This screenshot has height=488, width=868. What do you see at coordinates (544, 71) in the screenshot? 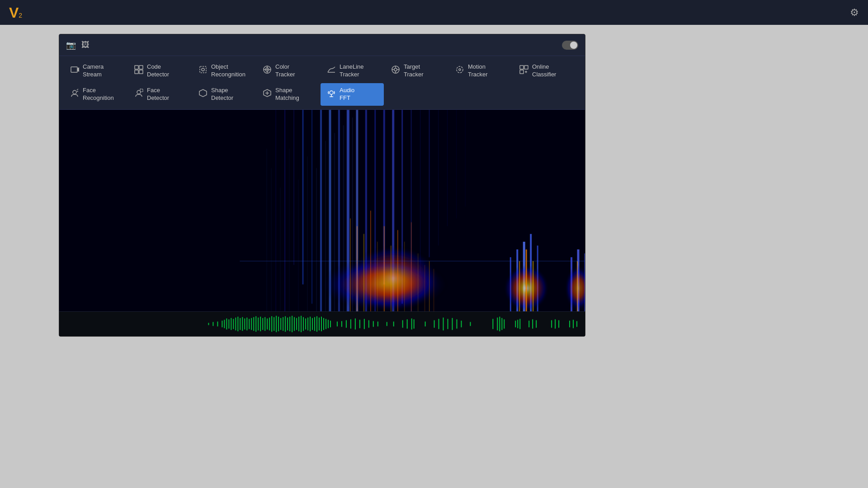
I see `online-classifier-label: OnlineClassifier` at bounding box center [544, 71].